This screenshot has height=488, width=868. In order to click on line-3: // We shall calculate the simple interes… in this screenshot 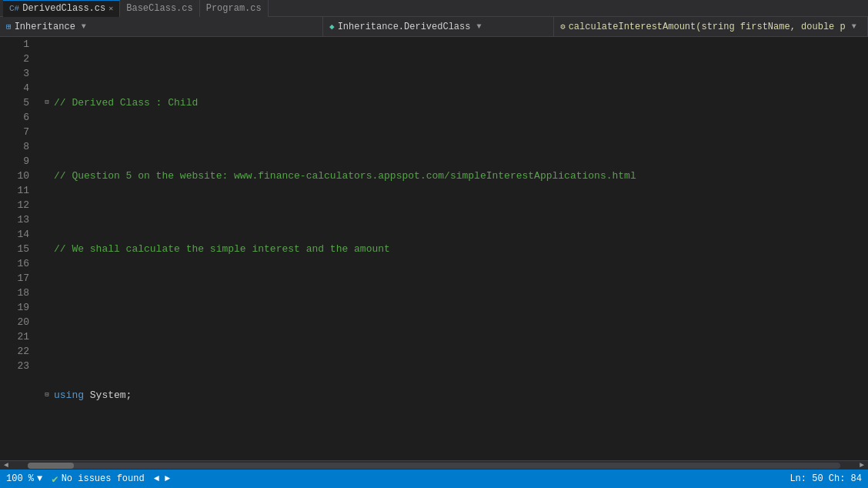, I will do `click(453, 249)`.